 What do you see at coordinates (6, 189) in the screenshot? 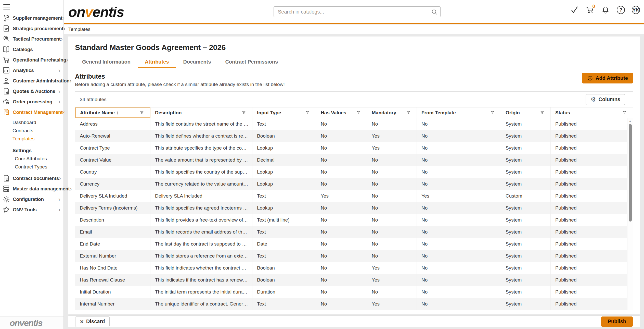
I see `database-stack-icon` at bounding box center [6, 189].